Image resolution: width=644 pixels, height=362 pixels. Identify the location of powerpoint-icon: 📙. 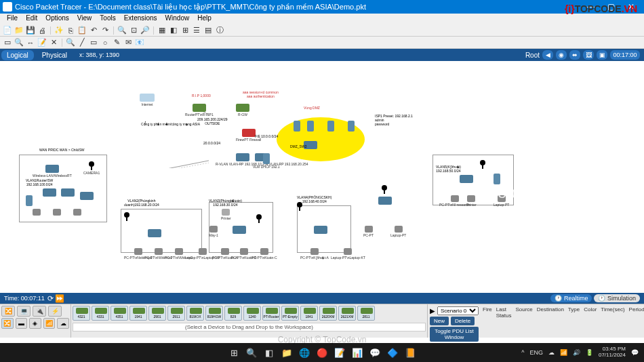
(410, 353).